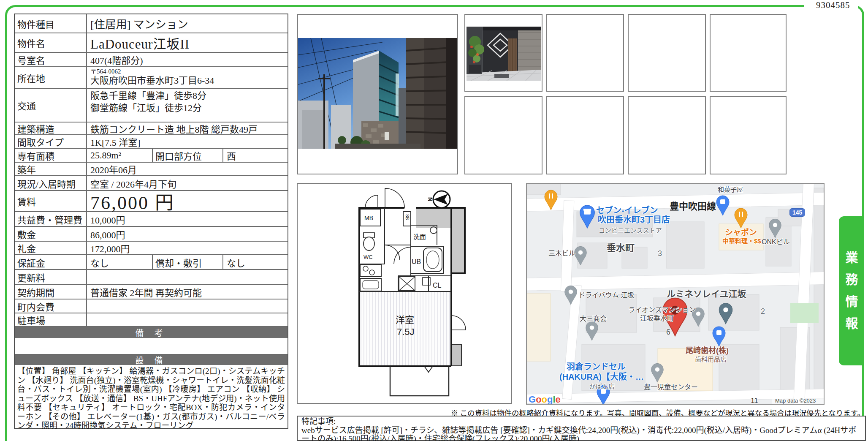 This screenshot has width=868, height=441. I want to click on table-row: 築年 2020年06月, so click(151, 169).